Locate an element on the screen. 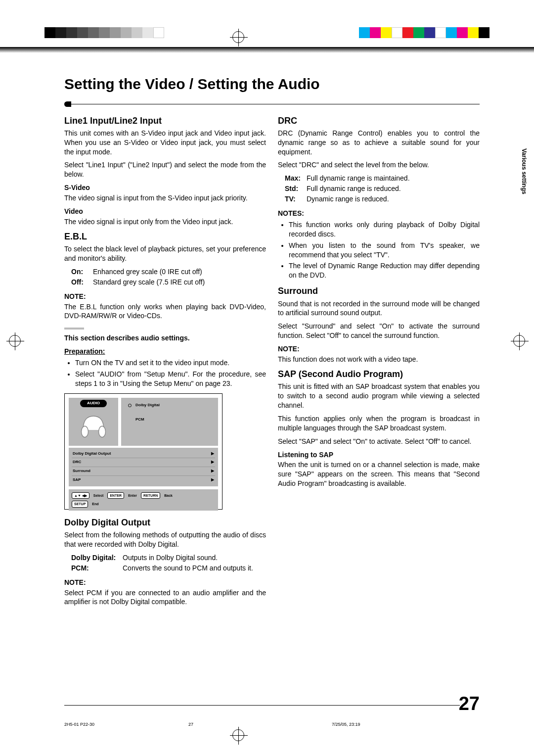 This screenshot has height=756, width=534. enter-key-icon: ENTER is located at coordinates (116, 496).